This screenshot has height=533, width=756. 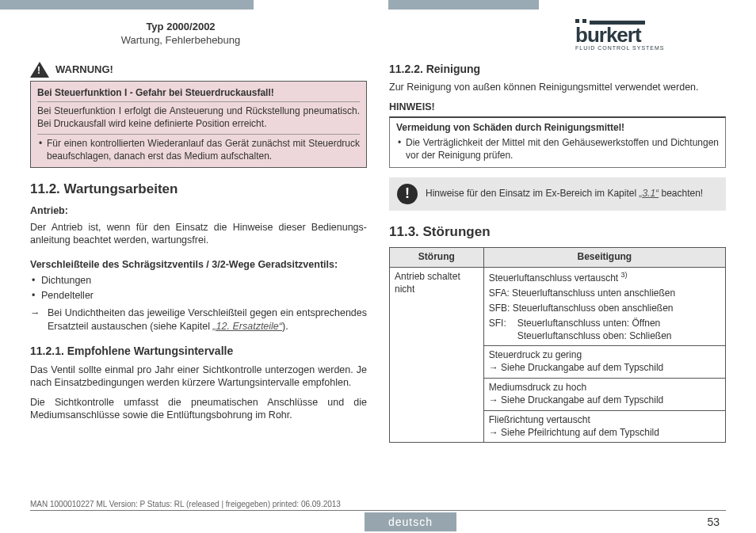 What do you see at coordinates (651, 35) in the screenshot?
I see `brand-logo: burkert FLUID CONTROL SYSTEMS` at bounding box center [651, 35].